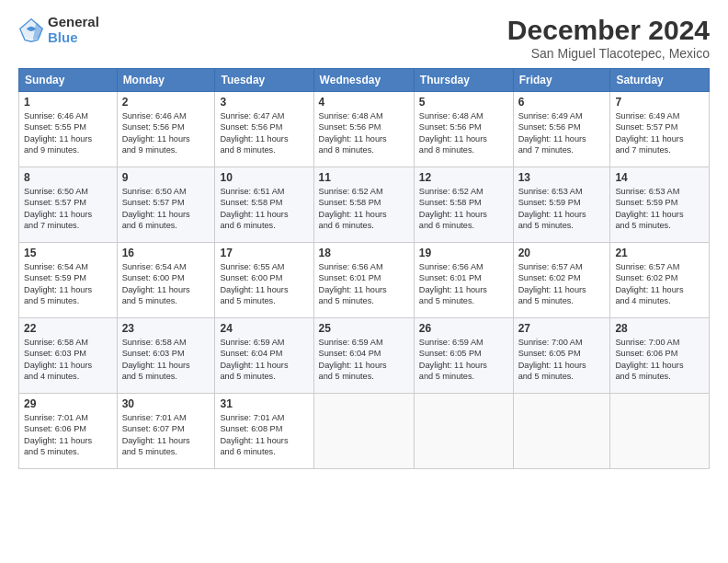 This screenshot has height=563, width=728. I want to click on day-info: Sunrise: 6:50 AM Sunset: 5:57 PM Dayligh…, so click(68, 209).